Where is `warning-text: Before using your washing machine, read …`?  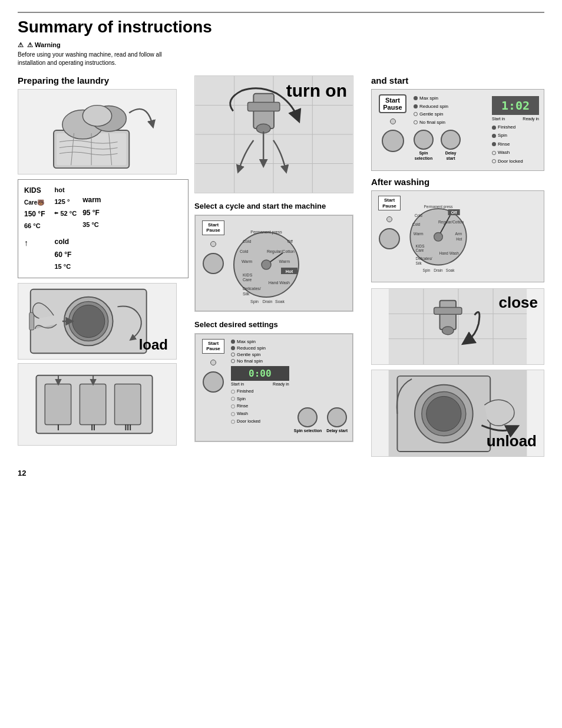 warning-text: Before using your washing machine, read … is located at coordinates (100, 59).